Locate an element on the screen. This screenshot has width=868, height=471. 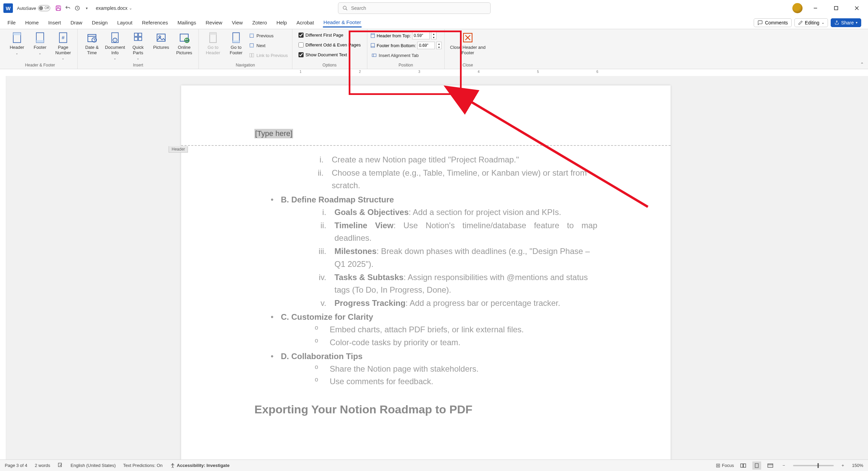
menu-review: Review is located at coordinates (214, 22).